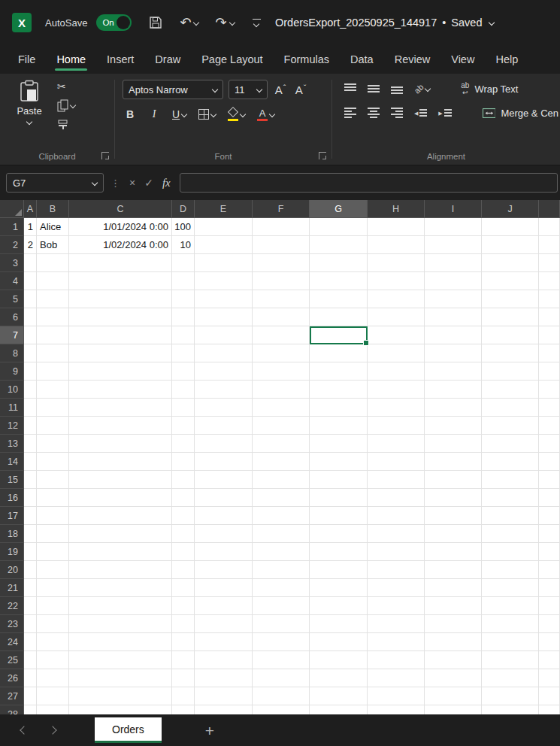  Describe the element at coordinates (507, 59) in the screenshot. I see `menu-tab-help: Help` at that location.